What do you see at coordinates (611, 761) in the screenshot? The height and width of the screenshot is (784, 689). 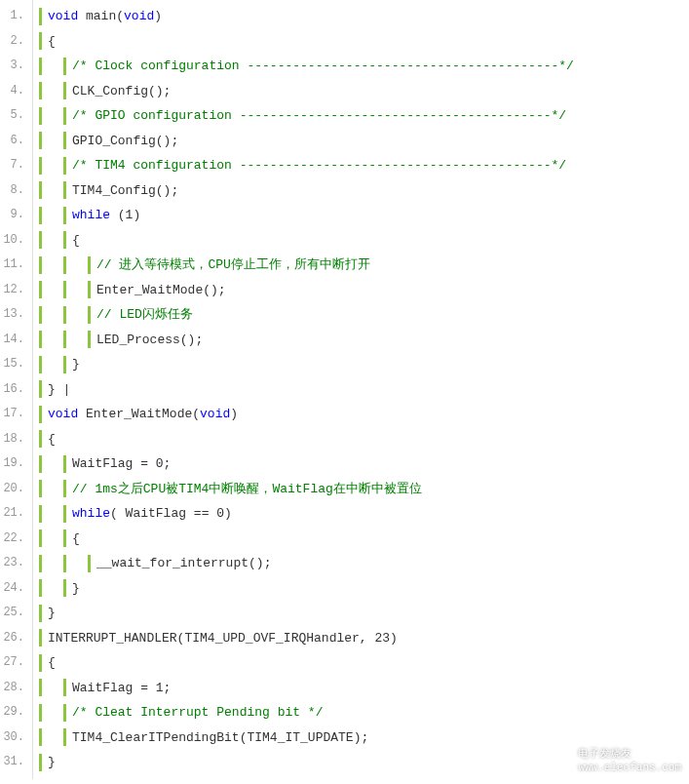 I see `watermark: 电子发烧友 www.elecfans.com` at bounding box center [611, 761].